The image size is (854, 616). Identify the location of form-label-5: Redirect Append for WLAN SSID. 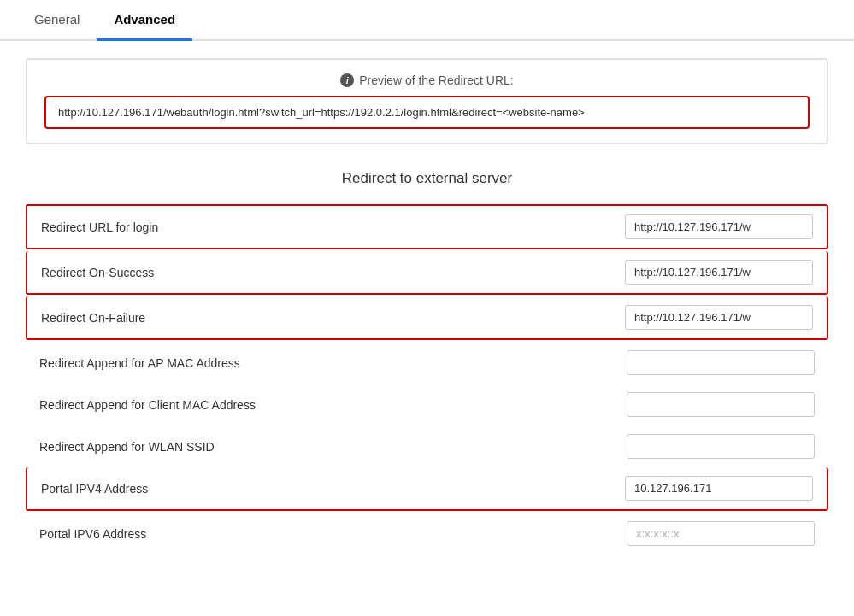
(330, 447).